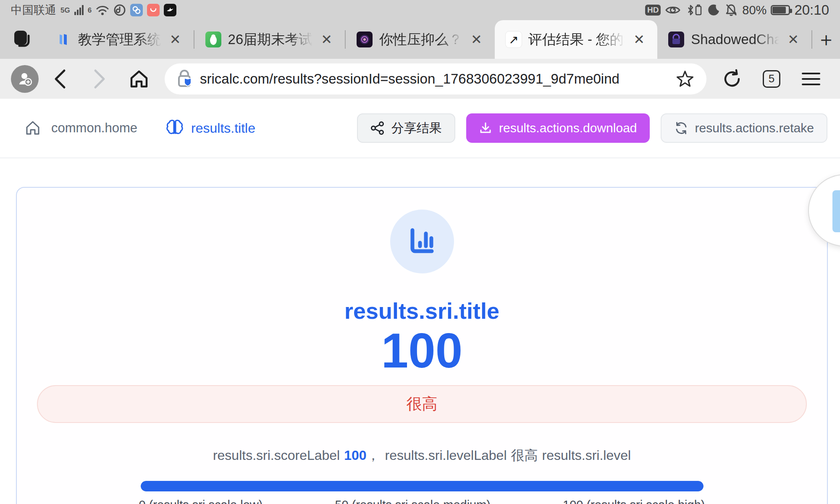  What do you see at coordinates (826, 39) in the screenshot?
I see `new-tab-button: ＋` at bounding box center [826, 39].